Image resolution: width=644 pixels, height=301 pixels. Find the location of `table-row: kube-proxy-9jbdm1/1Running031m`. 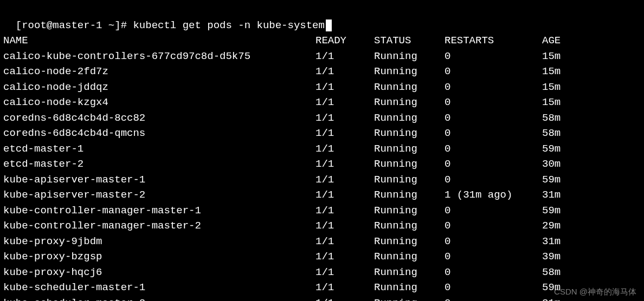

table-row: kube-proxy-9jbdm1/1Running031m is located at coordinates (322, 241).